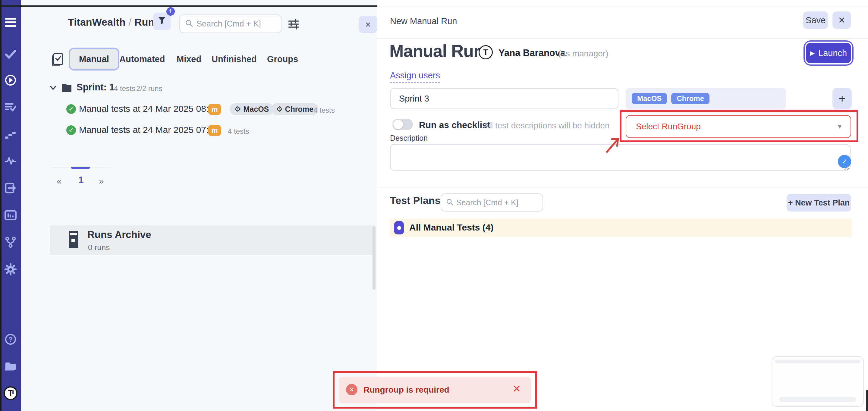  Describe the element at coordinates (622, 187) in the screenshot. I see `test-plans-divider` at that location.